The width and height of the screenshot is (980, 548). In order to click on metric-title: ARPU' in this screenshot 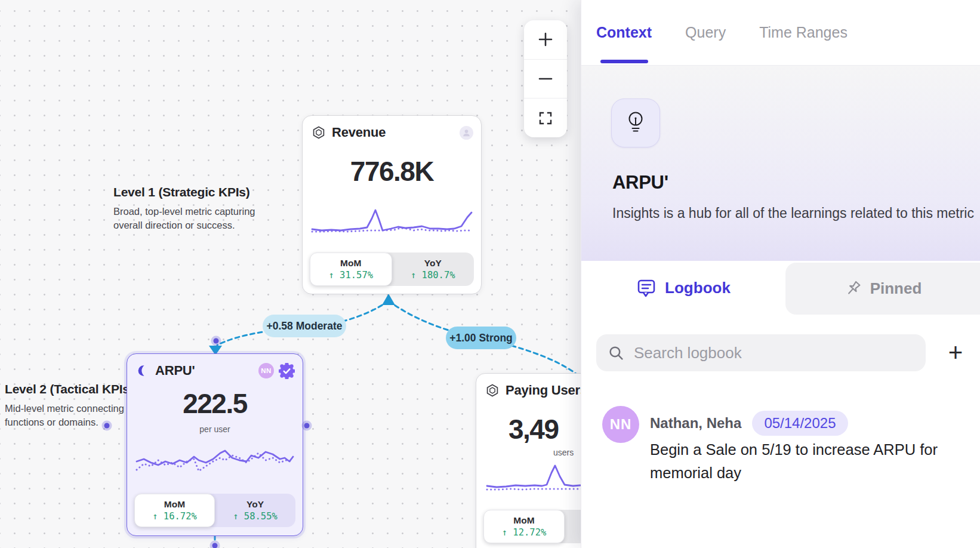, I will do `click(175, 371)`.